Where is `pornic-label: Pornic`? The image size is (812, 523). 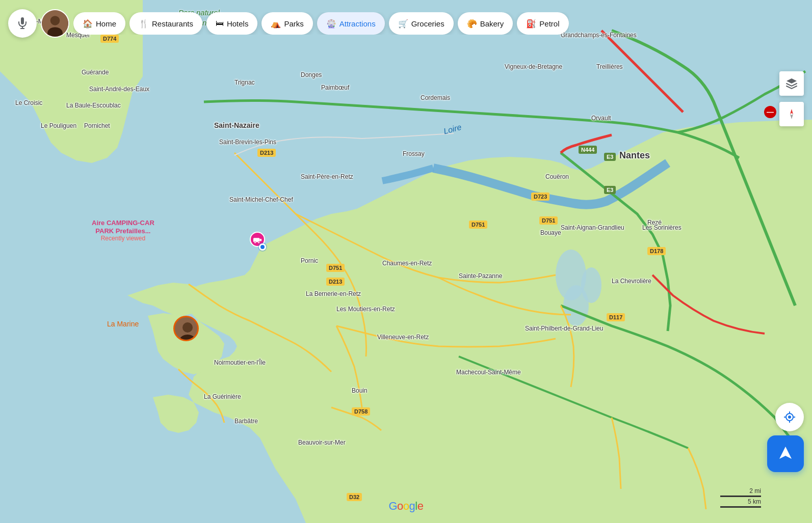
pornic-label: Pornic is located at coordinates (309, 261).